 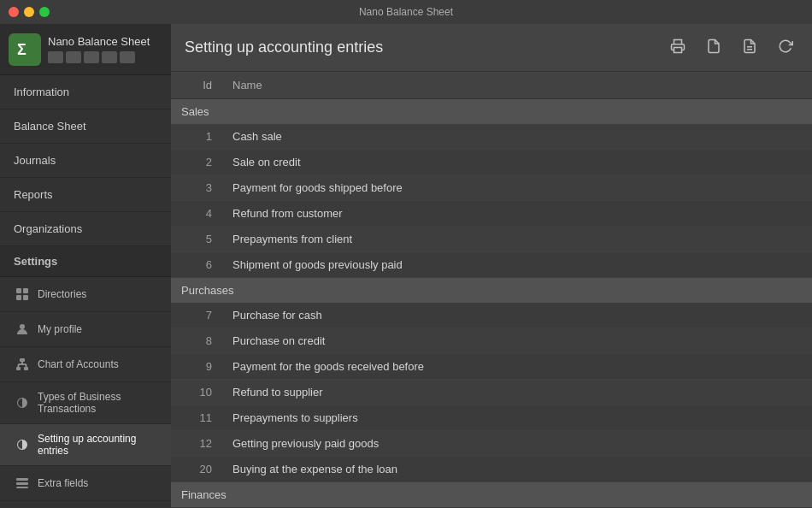 I want to click on cell-id: 2, so click(x=197, y=162).